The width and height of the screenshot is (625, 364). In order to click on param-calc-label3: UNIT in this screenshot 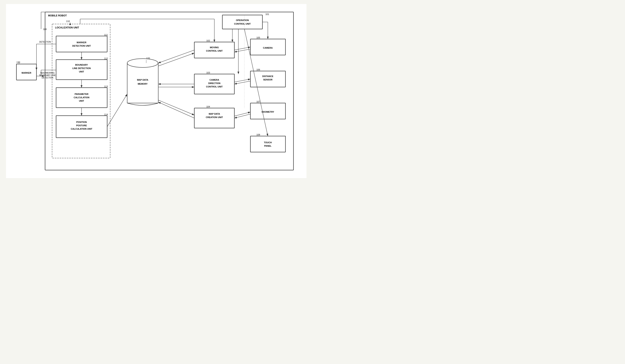, I will do `click(81, 101)`.